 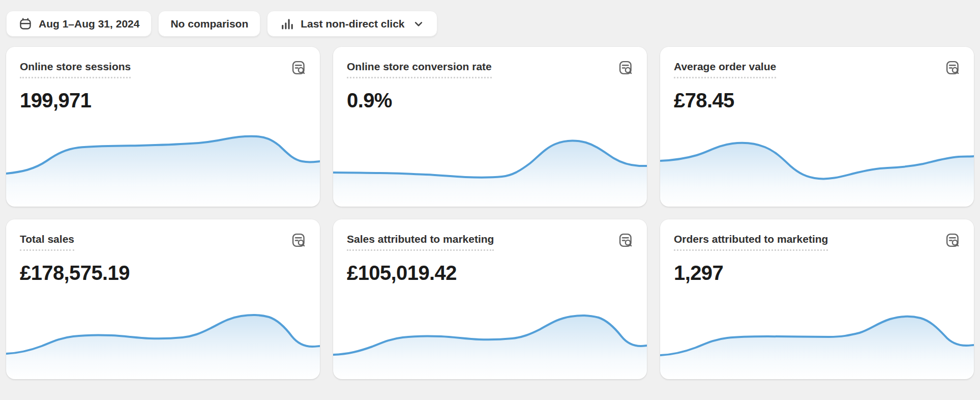 I want to click on metric-value: £178,575.19, so click(x=163, y=268).